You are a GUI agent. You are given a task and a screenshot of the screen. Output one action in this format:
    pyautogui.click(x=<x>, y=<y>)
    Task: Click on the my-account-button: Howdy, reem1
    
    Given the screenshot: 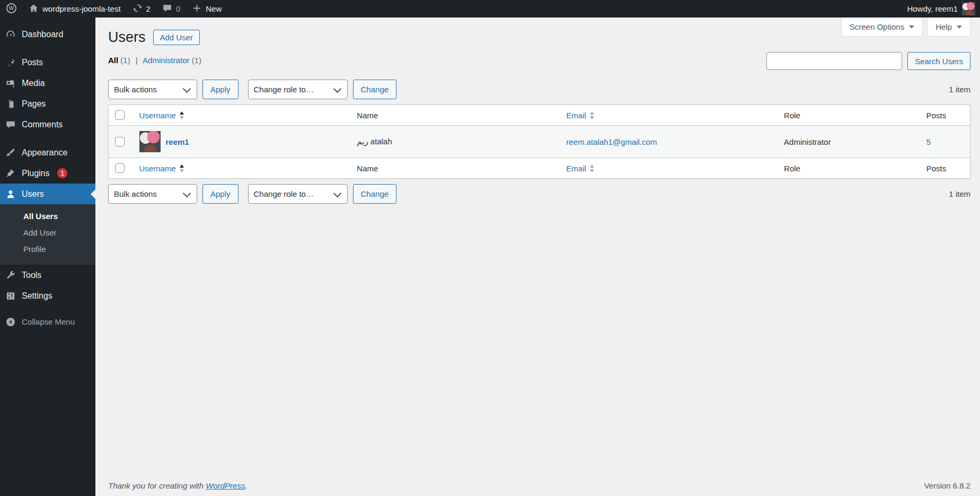 What is the action you would take?
    pyautogui.click(x=943, y=8)
    